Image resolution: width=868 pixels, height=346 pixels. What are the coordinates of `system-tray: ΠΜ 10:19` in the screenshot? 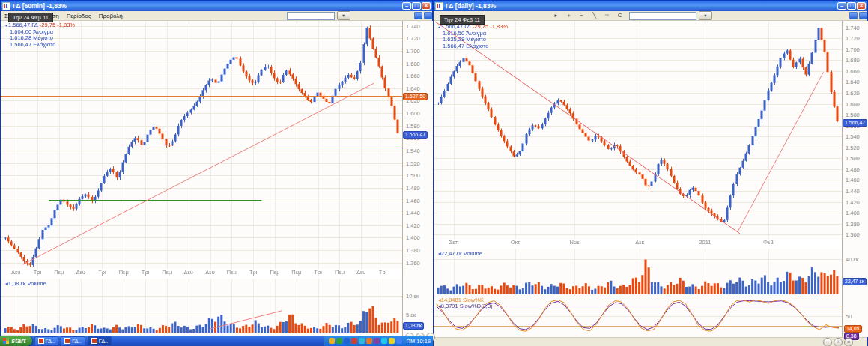 It's located at (378, 341).